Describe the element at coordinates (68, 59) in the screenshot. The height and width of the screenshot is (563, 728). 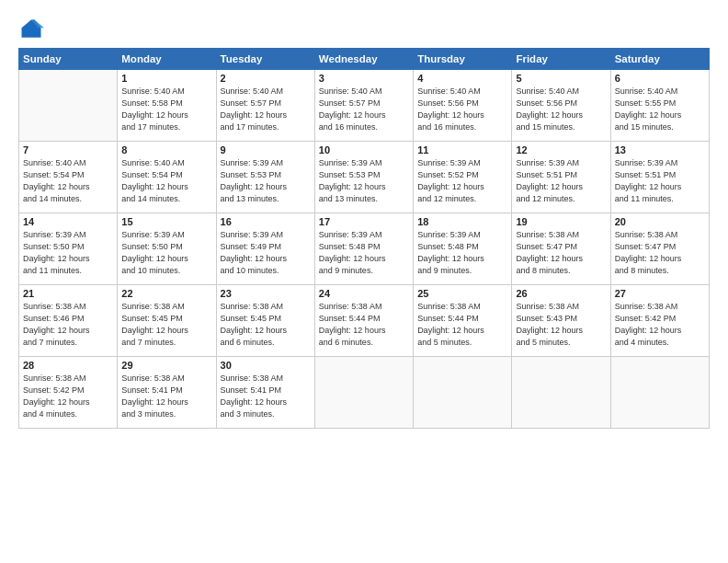
I see `header-cell-sunday: Sunday` at that location.